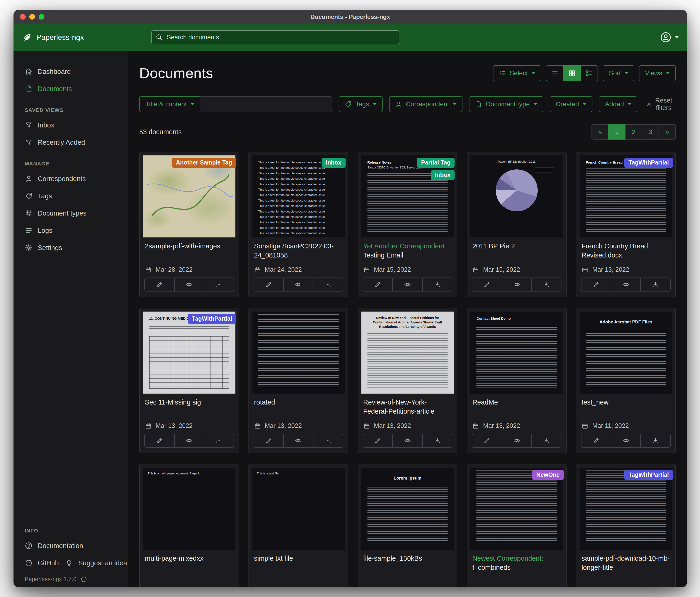 Image resolution: width=700 pixels, height=597 pixels. Describe the element at coordinates (517, 353) in the screenshot. I see `document-thumbnail: Contact Sheet Demo` at that location.